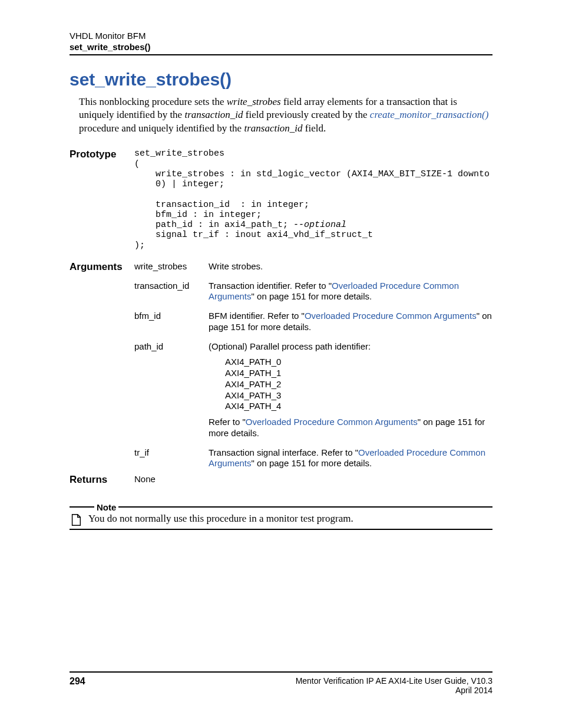  I want to click on label-returns: Returns, so click(102, 480).